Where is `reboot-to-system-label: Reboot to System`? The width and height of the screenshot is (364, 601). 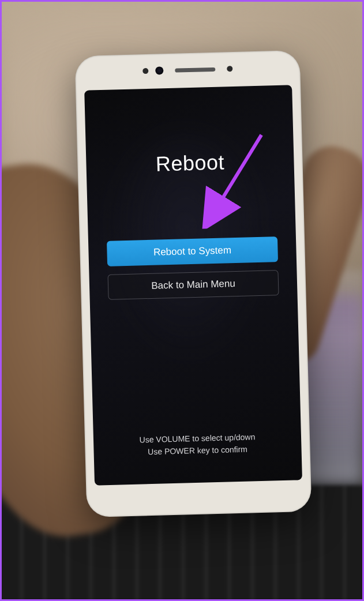
reboot-to-system-label: Reboot to System is located at coordinates (193, 251).